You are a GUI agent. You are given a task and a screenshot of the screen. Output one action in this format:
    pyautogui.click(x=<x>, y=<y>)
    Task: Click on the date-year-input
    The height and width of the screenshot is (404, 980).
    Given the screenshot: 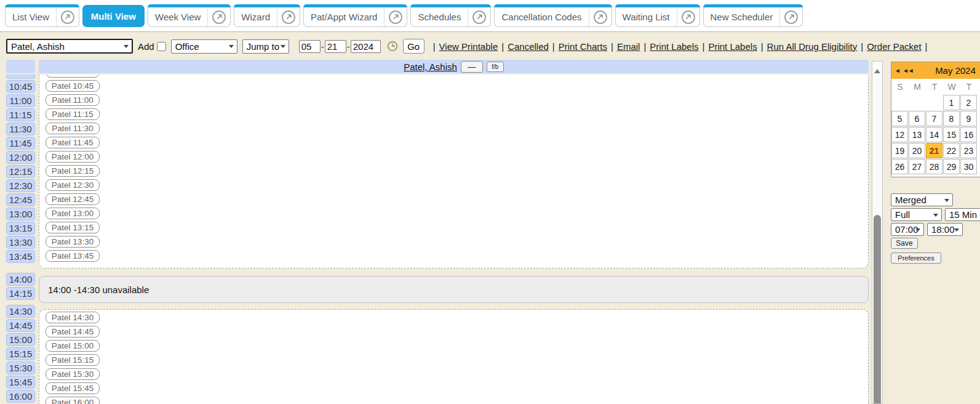 What is the action you would take?
    pyautogui.click(x=365, y=47)
    